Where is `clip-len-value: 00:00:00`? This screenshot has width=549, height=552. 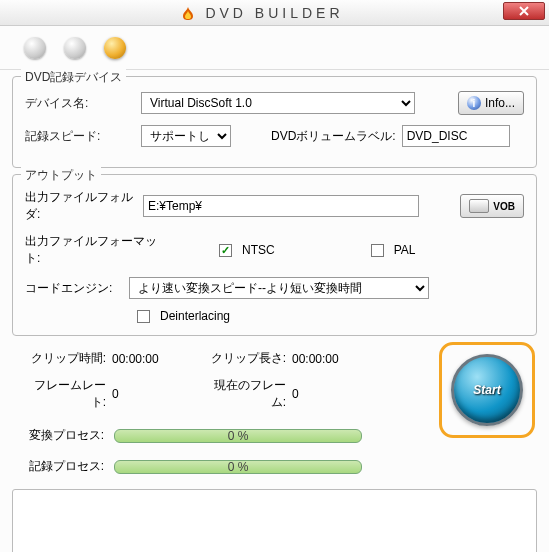
clip-len-value: 00:00:00 is located at coordinates (337, 359).